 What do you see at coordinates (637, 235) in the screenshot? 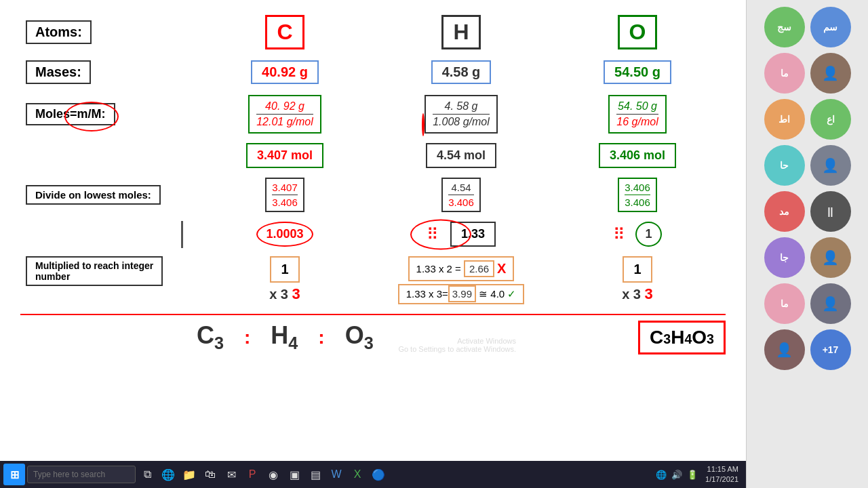
I see `result-o-cell: ⠿ 1` at bounding box center [637, 235].